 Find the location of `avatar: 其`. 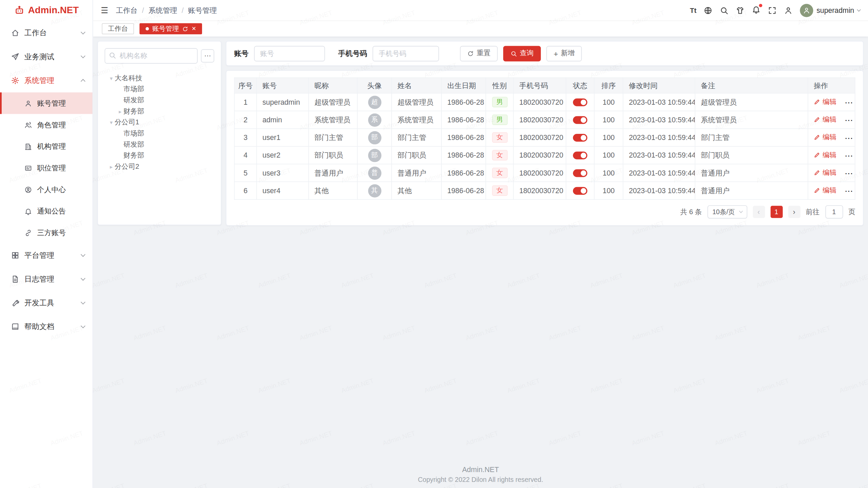

avatar: 其 is located at coordinates (374, 190).